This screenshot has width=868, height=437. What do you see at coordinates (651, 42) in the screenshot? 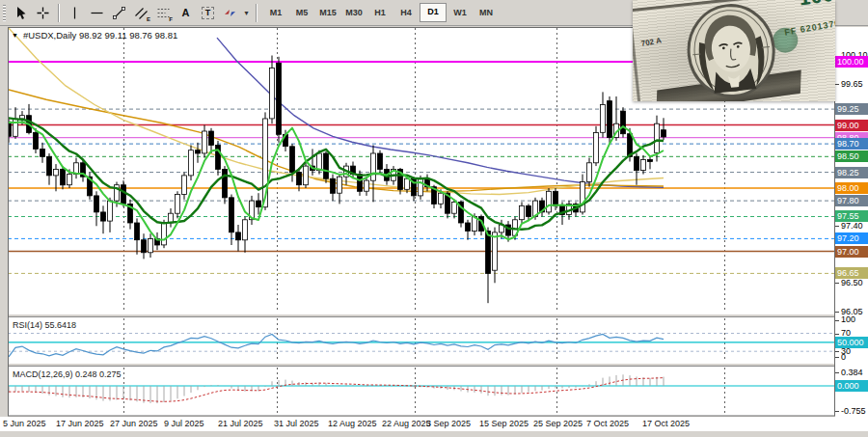
I see `bill-plate-number: 702 A` at bounding box center [651, 42].